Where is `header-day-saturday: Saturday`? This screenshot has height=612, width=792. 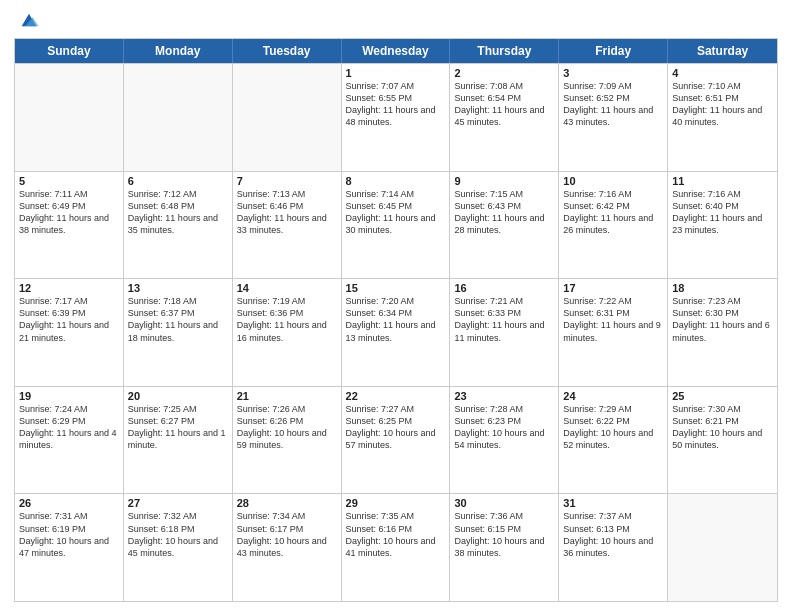
header-day-saturday: Saturday is located at coordinates (722, 51).